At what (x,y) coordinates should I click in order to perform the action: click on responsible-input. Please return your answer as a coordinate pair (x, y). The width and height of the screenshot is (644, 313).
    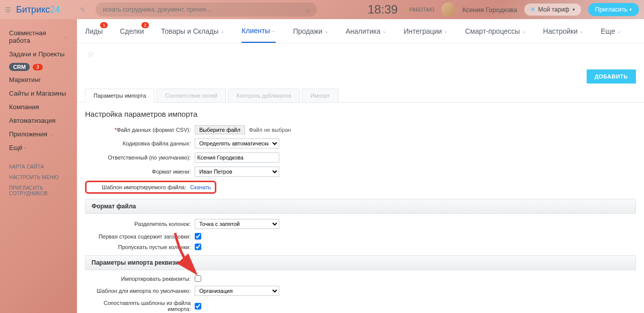
    Looking at the image, I should click on (237, 158).